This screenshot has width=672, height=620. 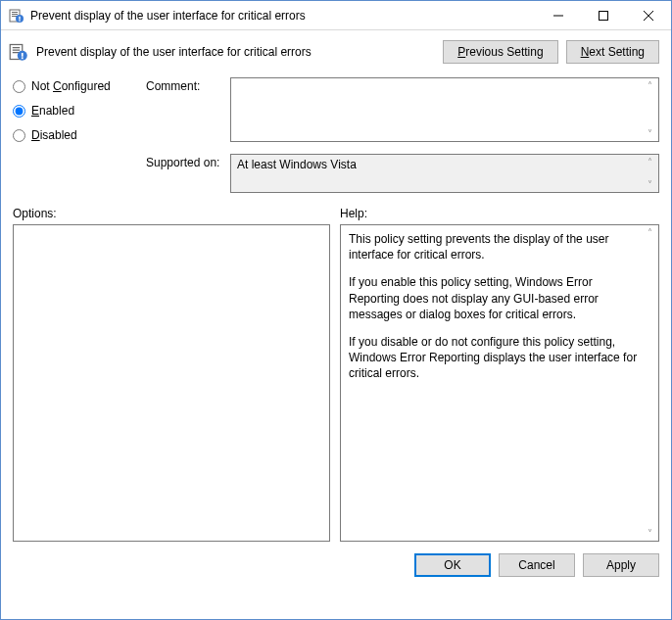 I want to click on help-text: This policy setting prevents the display…, so click(x=496, y=307).